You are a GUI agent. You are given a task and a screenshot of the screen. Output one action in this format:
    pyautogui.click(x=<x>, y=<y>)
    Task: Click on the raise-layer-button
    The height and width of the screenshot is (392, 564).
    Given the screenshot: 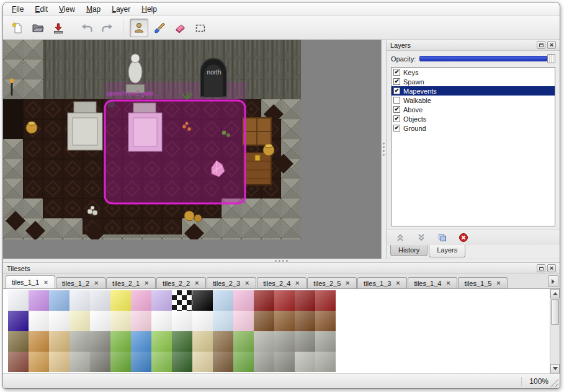 What is the action you would take?
    pyautogui.click(x=400, y=238)
    